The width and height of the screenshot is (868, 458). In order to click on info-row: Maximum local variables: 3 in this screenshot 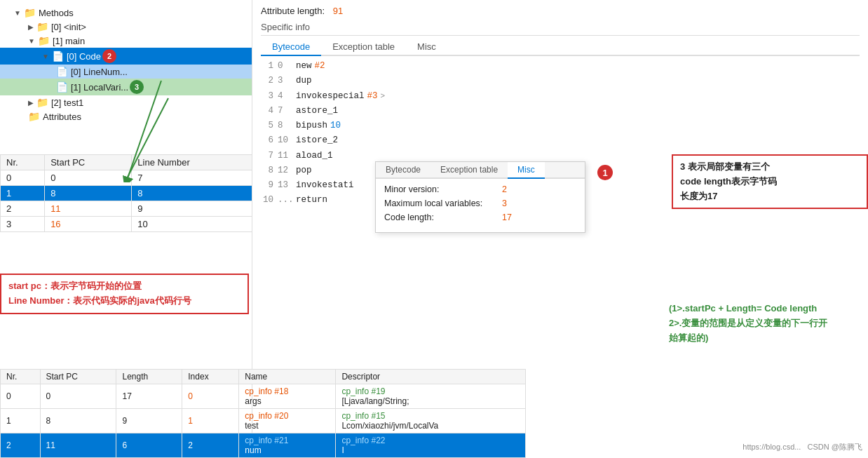, I will do `click(480, 203)`.